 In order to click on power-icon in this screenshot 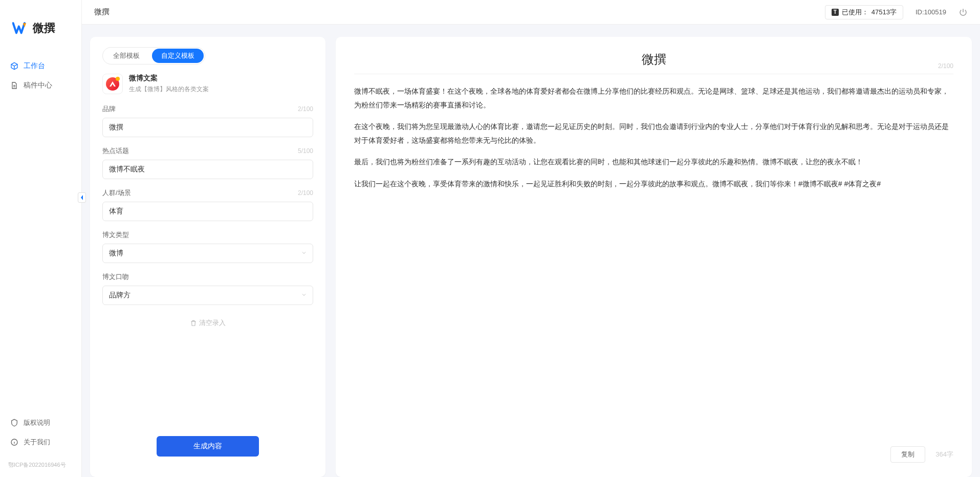, I will do `click(963, 12)`.